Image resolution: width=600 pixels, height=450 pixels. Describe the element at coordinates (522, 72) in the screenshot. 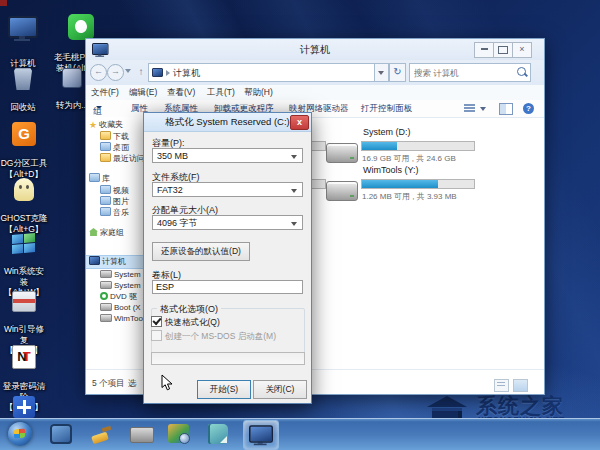

I see `search-icon` at that location.